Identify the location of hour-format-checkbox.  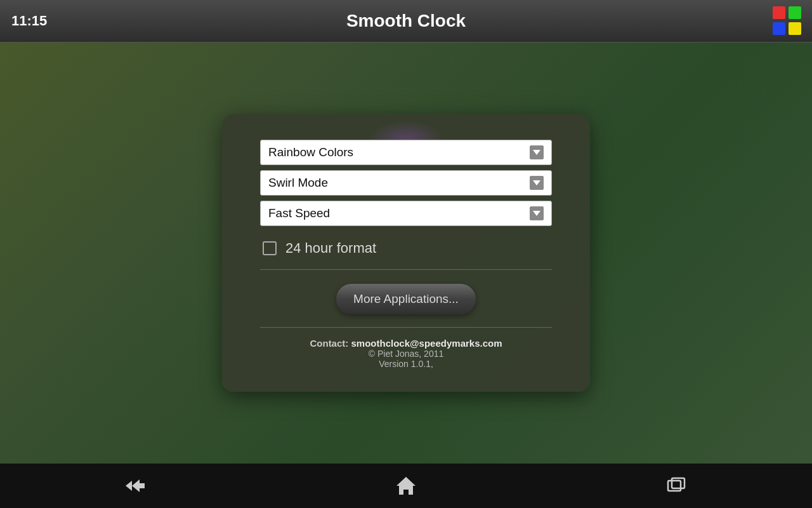
(270, 248).